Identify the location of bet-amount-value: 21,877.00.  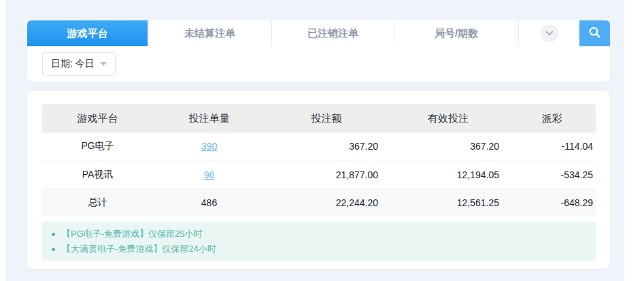
(326, 174).